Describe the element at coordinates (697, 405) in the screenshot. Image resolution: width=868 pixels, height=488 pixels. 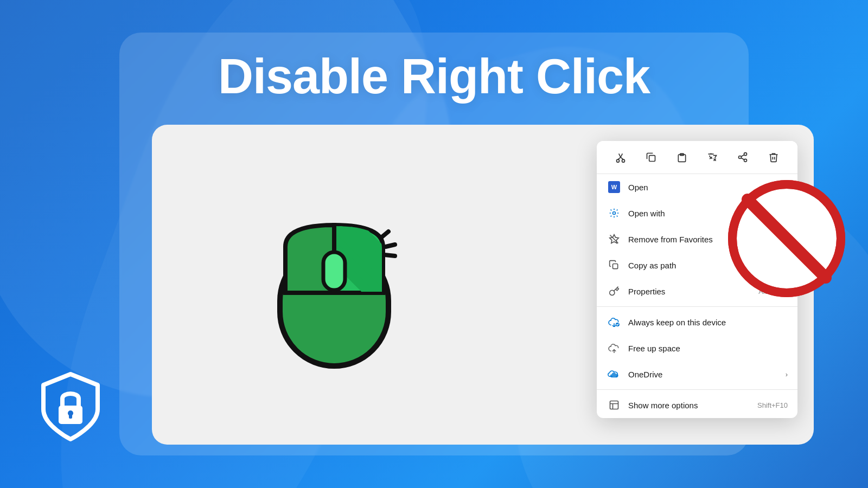
I see `menu-item-show-more: Show more options Shift+F10` at that location.